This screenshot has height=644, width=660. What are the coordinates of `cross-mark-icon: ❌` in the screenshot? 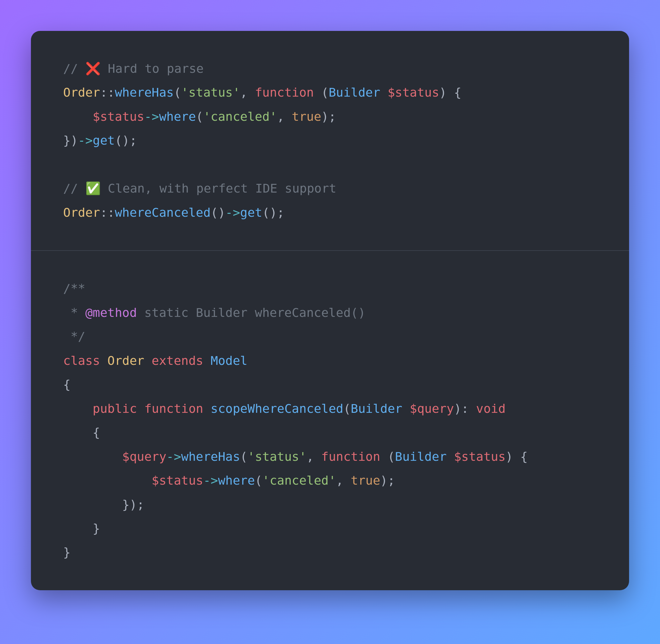 It's located at (93, 69).